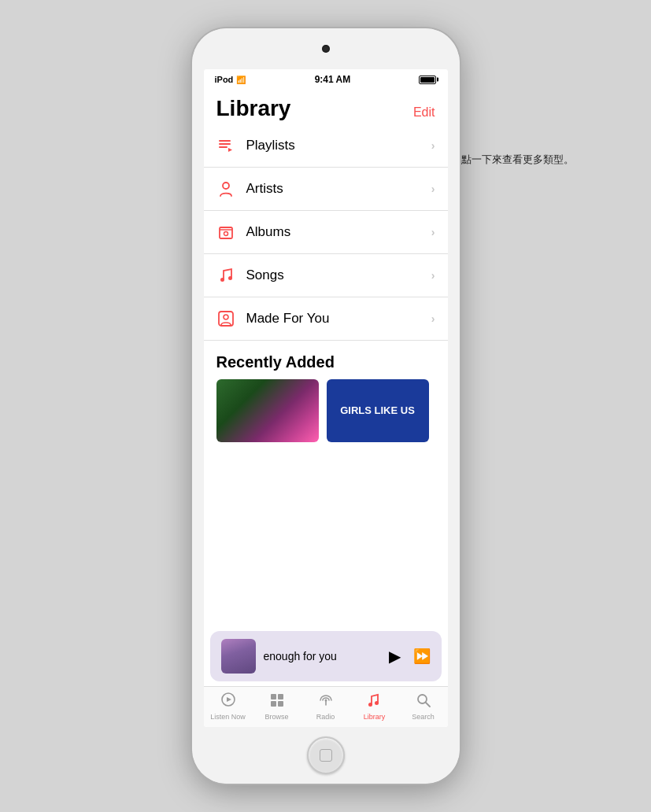  What do you see at coordinates (253, 109) in the screenshot?
I see `page-title: Library` at bounding box center [253, 109].